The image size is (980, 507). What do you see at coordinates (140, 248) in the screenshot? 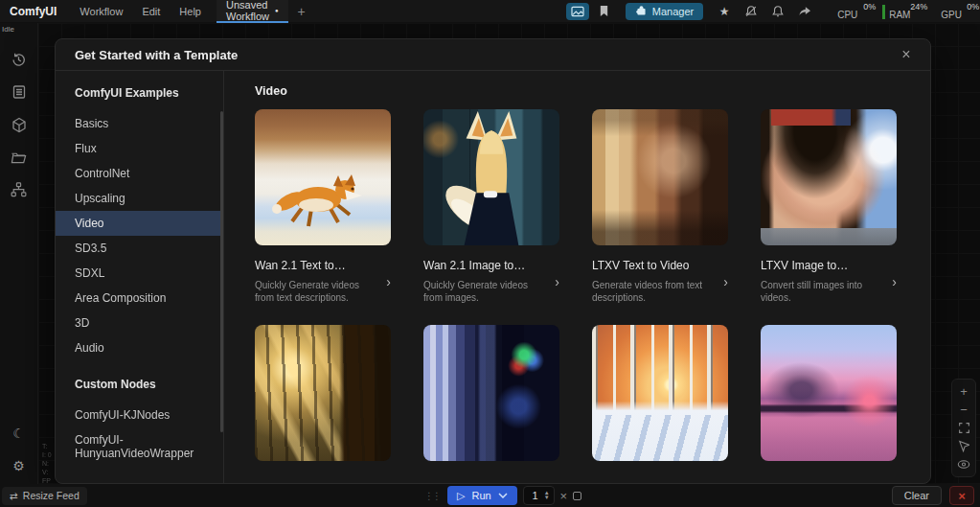
I see `category-sd35: SD3.5` at bounding box center [140, 248].